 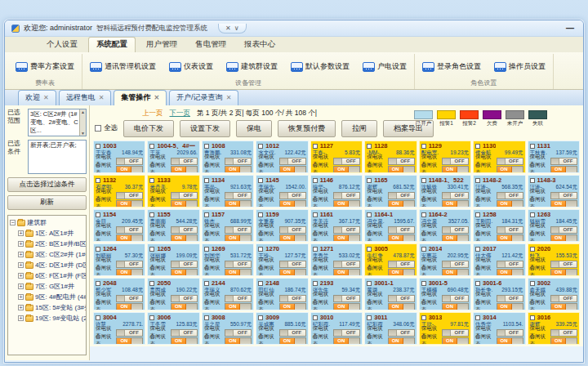 I want to click on tree-root: −建筑群, so click(x=47, y=222).